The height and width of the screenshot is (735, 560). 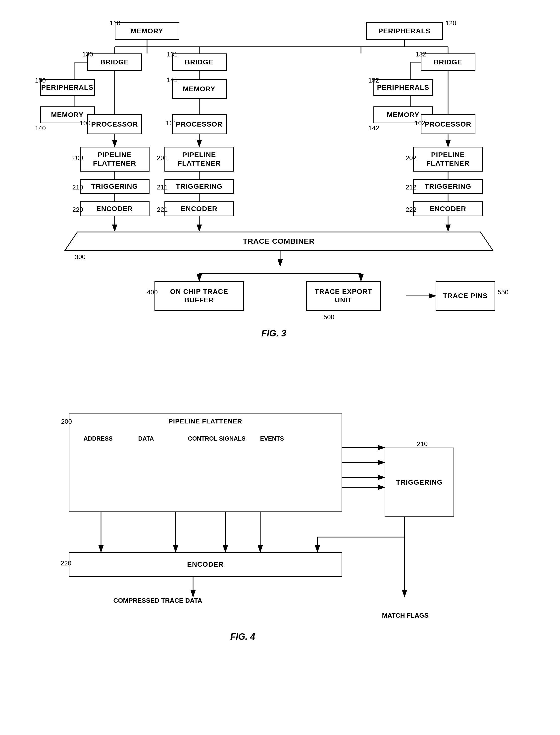 I want to click on memory-center-box: MEMORY, so click(x=199, y=89).